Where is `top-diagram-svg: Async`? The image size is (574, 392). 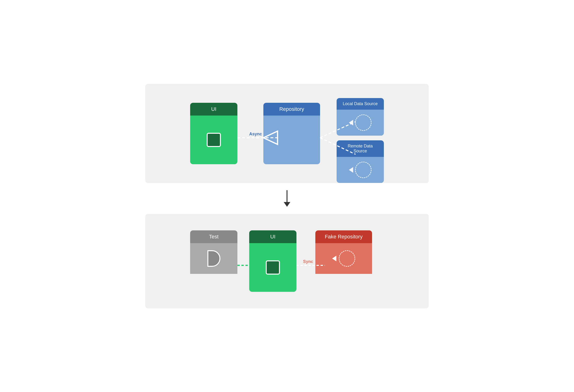
top-diagram-svg: Async is located at coordinates (287, 133).